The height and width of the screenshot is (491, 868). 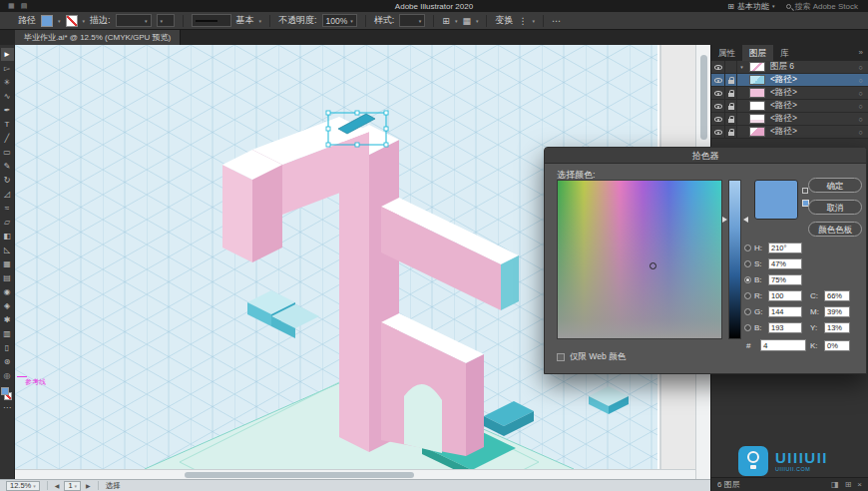 I want to click on align-button: ⊞, so click(x=446, y=21).